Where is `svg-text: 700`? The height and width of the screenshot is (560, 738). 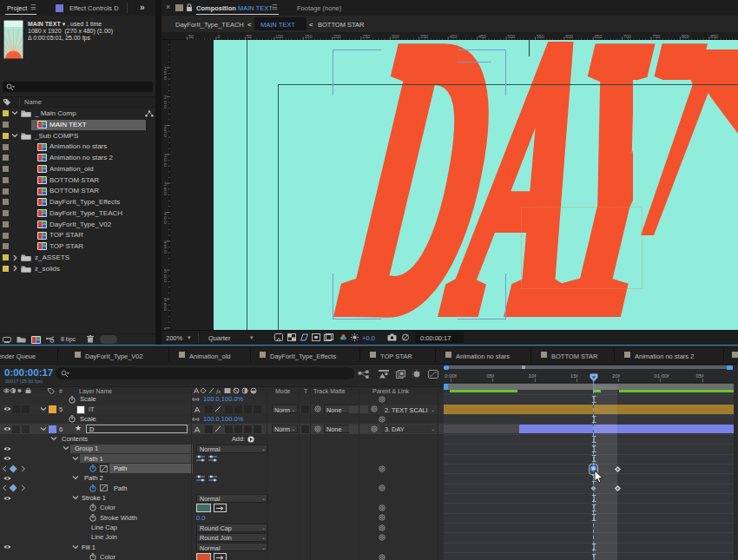
svg-text: 700 is located at coordinates (627, 36).